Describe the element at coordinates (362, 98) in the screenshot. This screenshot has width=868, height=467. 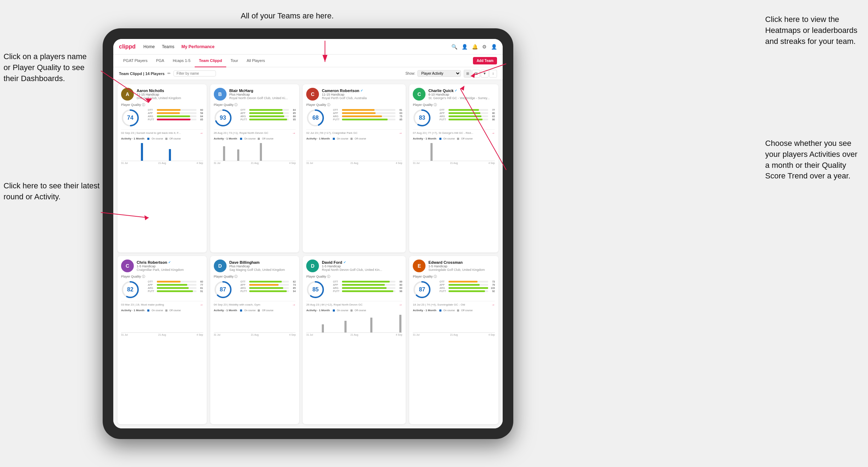
I see `player-club: Royal Perth Golf Club, Australia` at that location.